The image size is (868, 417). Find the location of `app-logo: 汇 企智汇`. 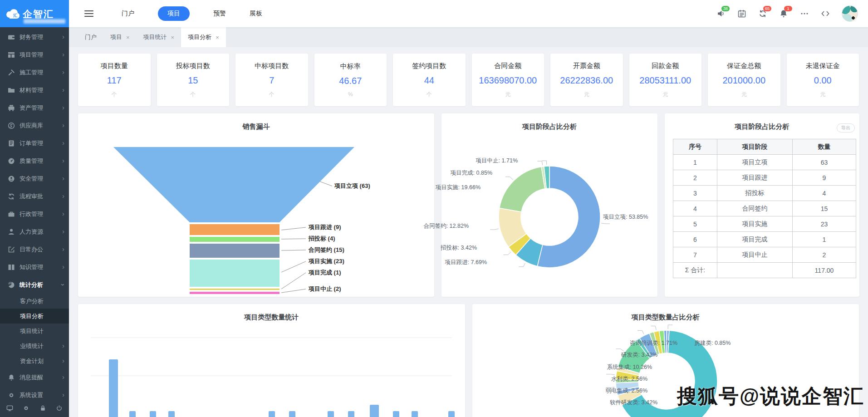

app-logo: 汇 企智汇 is located at coordinates (34, 14).